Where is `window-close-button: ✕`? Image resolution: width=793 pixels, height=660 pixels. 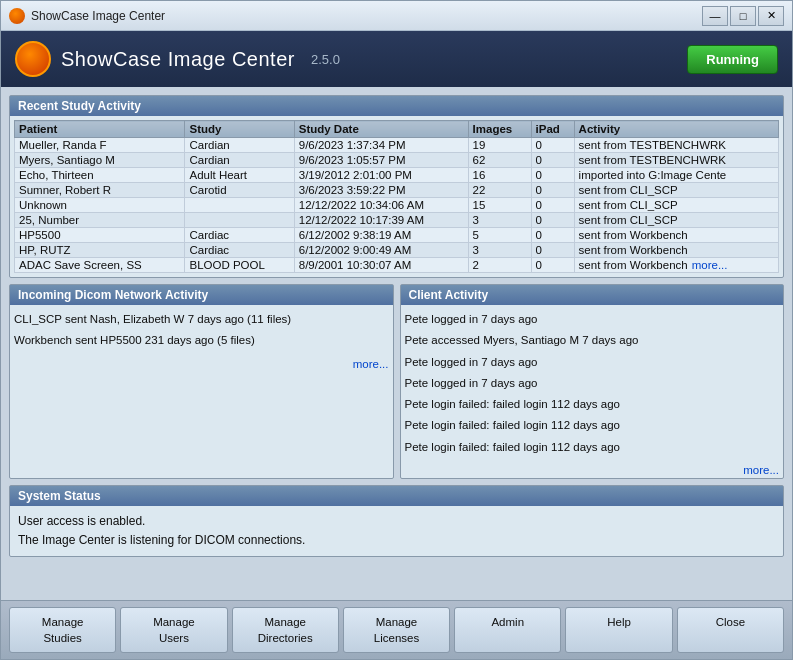
window-close-button: ✕ is located at coordinates (771, 16).